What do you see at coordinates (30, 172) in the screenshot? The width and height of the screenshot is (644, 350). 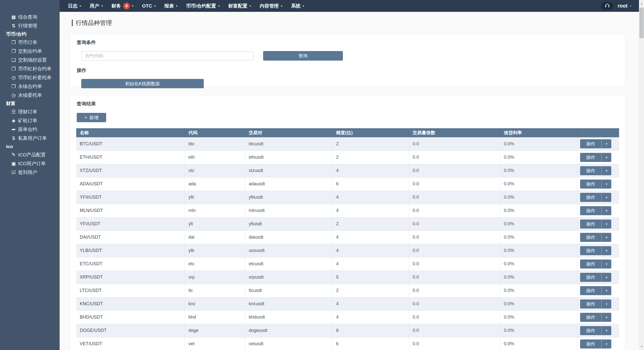 I see `sidebar-item: ☑签到用户` at bounding box center [30, 172].